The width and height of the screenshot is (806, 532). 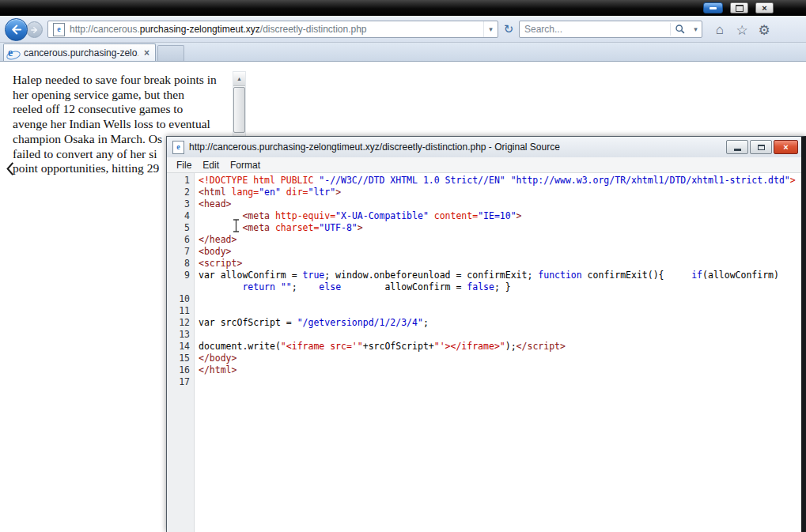 What do you see at coordinates (239, 110) in the screenshot?
I see `scrollbar-thumb` at bounding box center [239, 110].